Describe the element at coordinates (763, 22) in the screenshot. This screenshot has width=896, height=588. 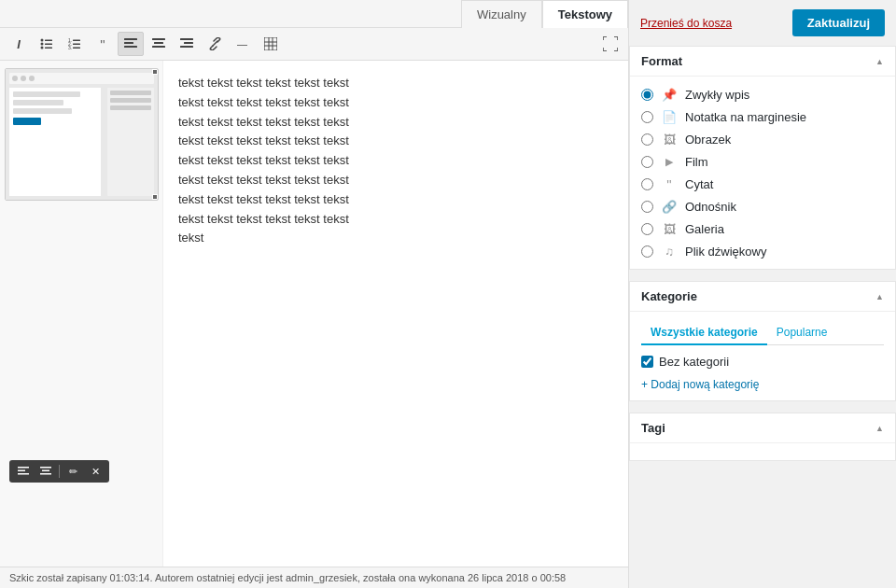
I see `sidebar-actions: Przenieś do kosza Zaktualizuj` at that location.